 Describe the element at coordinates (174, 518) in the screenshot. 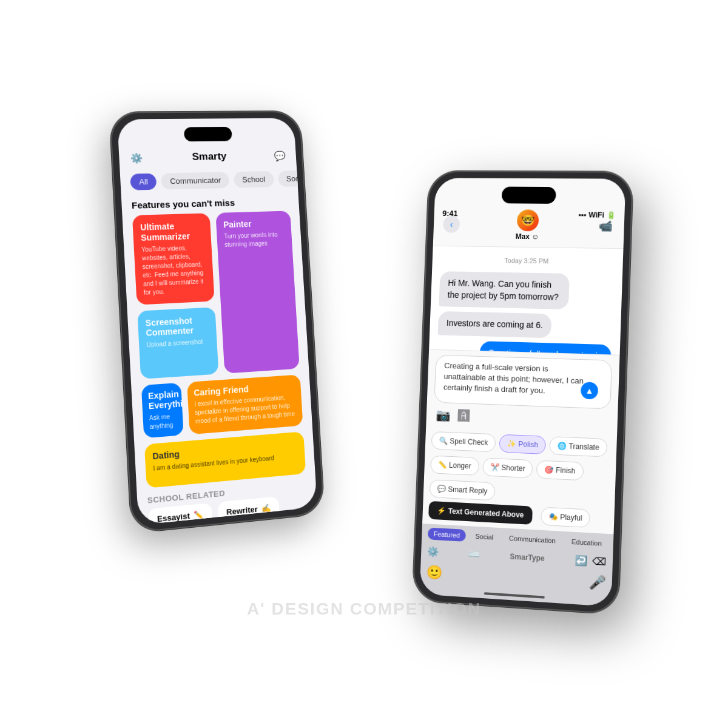

I see `essayist-label: Essayist` at that location.